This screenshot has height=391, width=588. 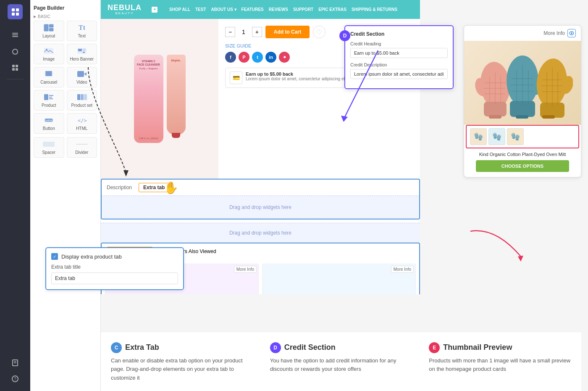 I want to click on more-info-btn-1: More Info, so click(x=245, y=269).